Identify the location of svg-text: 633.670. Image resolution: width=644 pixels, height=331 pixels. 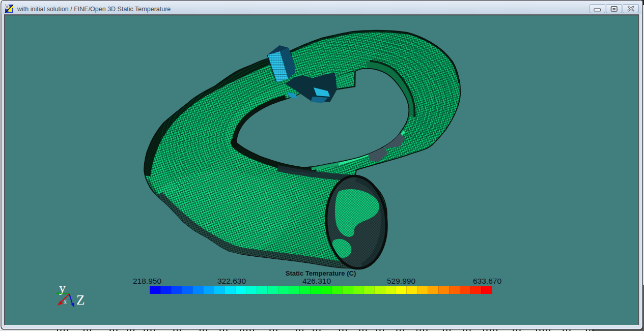
(487, 281).